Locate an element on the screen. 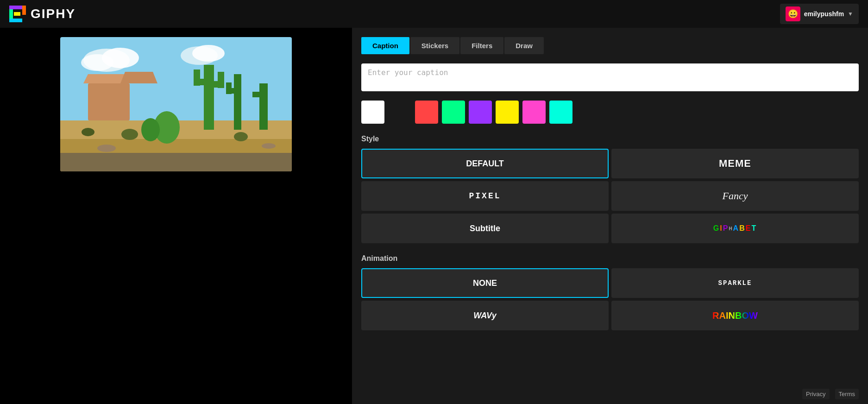 This screenshot has height=404, width=868. style-pixel: PIXEL is located at coordinates (485, 196).